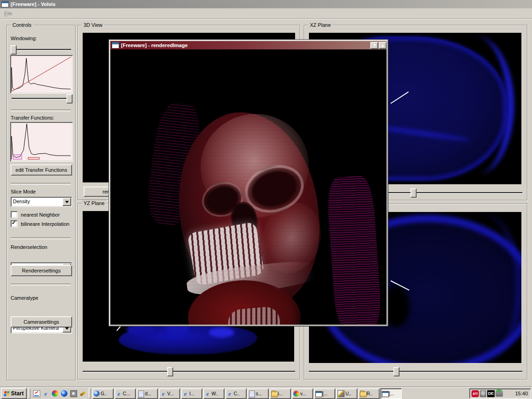 The width and height of the screenshot is (532, 399). I want to click on task-button: i..., so click(280, 393).